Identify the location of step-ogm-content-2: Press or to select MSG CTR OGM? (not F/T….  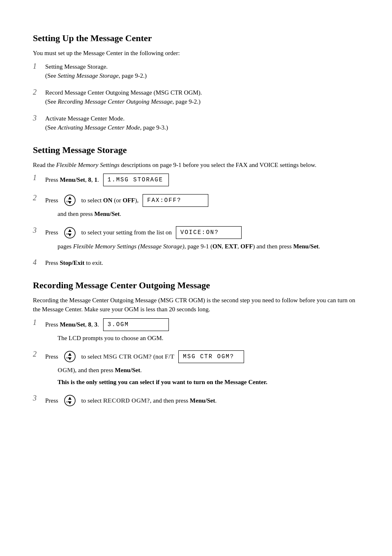
(202, 368).